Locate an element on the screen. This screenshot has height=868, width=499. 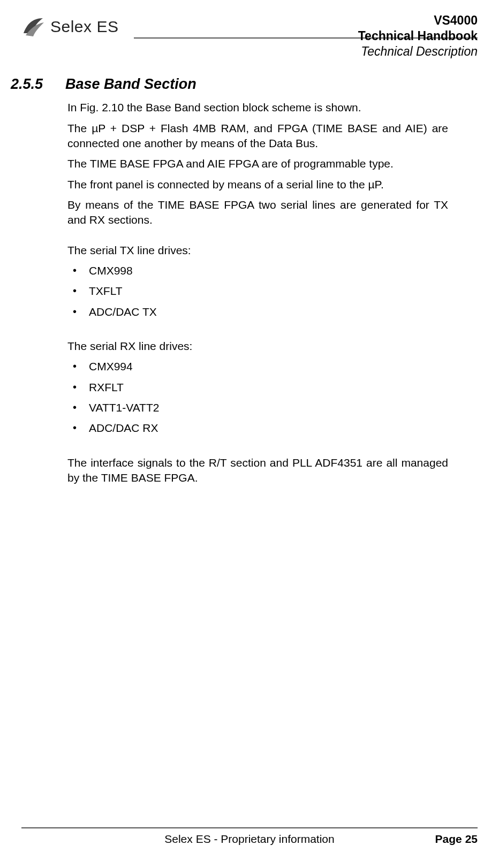
list-item: CMX994 is located at coordinates (258, 367).